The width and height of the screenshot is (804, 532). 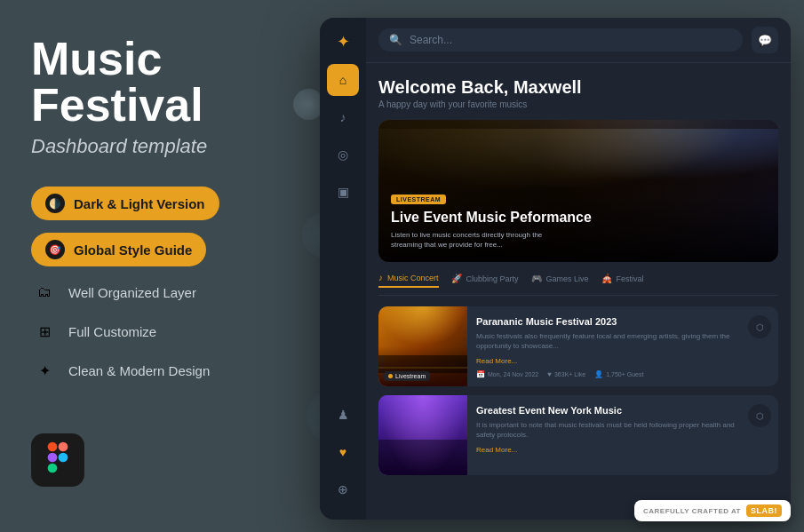 I want to click on greatest-stage, so click(x=423, y=457).